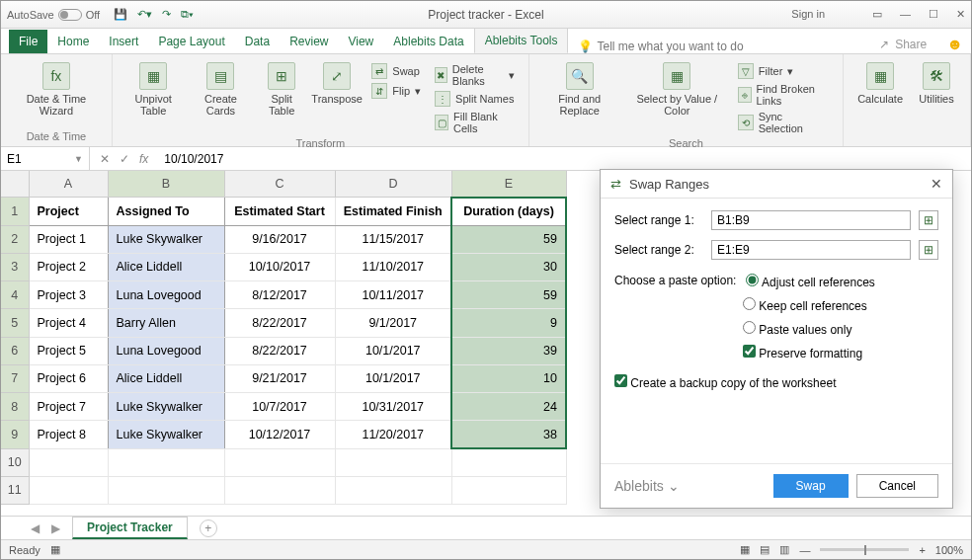 This screenshot has width=972, height=560. Describe the element at coordinates (15, 211) in the screenshot. I see `row-header-1: 1` at that location.